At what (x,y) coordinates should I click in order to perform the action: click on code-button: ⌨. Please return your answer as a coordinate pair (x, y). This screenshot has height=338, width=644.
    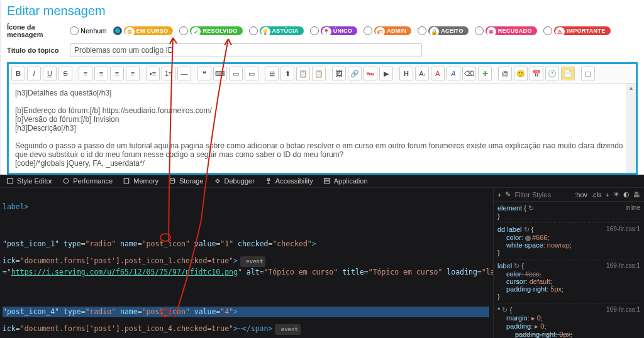
    Looking at the image, I should click on (220, 74).